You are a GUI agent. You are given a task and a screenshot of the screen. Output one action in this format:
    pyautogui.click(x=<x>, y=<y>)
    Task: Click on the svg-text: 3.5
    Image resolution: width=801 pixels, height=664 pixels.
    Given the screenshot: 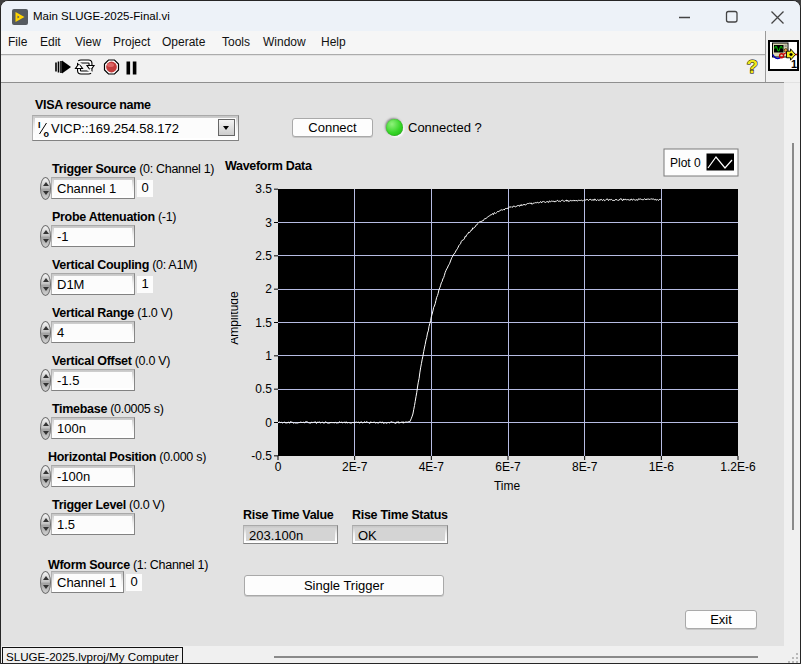 What is the action you would take?
    pyautogui.click(x=264, y=189)
    